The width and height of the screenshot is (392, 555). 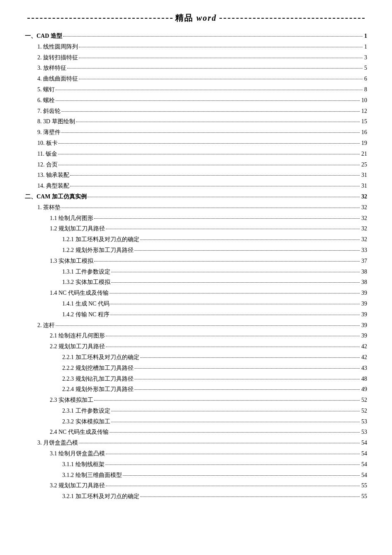 What do you see at coordinates (196, 336) in the screenshot?
I see `toc-item-28: 2.1 绘制连杆几何图形39` at bounding box center [196, 336].